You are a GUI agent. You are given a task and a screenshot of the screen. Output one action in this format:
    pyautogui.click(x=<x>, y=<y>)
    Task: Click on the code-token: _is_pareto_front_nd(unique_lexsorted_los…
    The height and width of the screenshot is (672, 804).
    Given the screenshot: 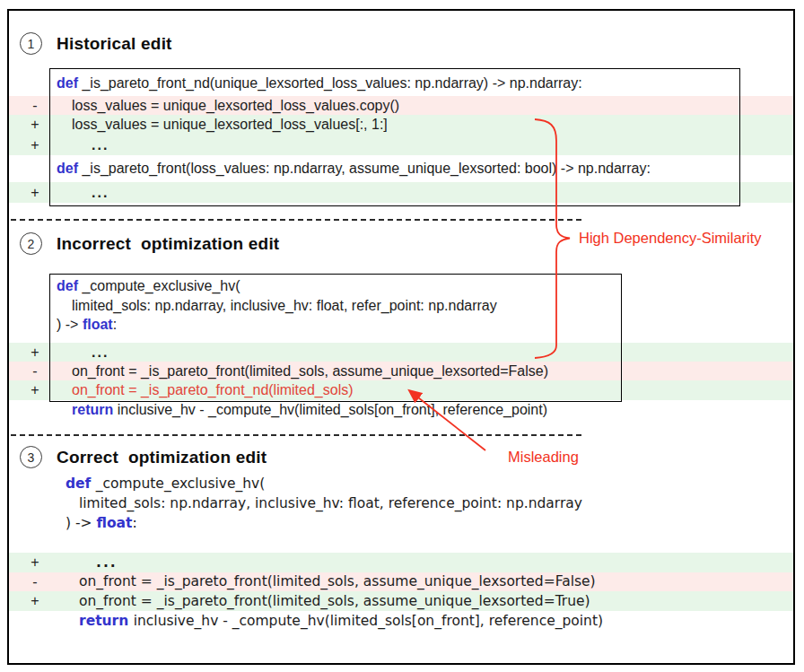 What is the action you would take?
    pyautogui.click(x=332, y=83)
    